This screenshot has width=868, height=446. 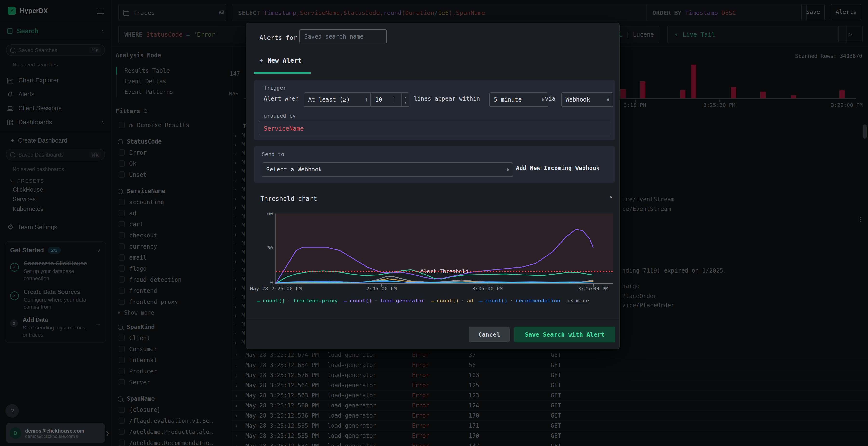 I want to click on send-to-panel: Send to Select a Webhook ▲▼ Add New Inco…, so click(x=435, y=164).